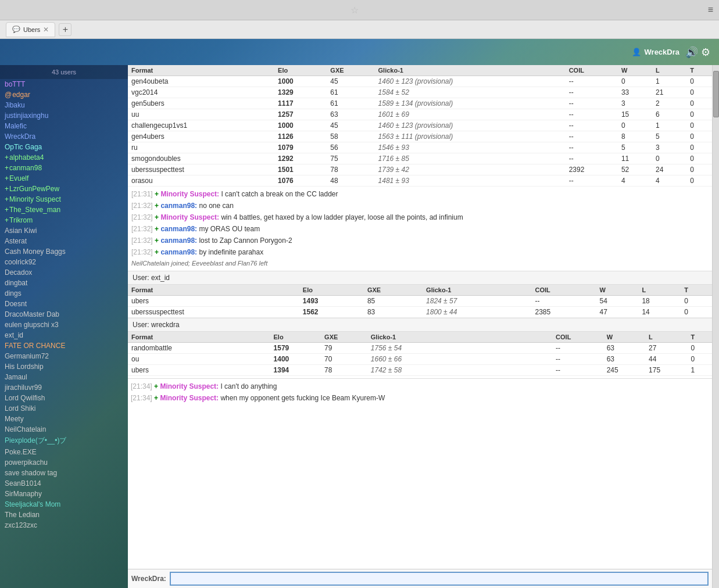 This screenshot has height=588, width=719. Describe the element at coordinates (64, 388) in the screenshot. I see `sidebar-user-item: jirachiluvr99` at that location.